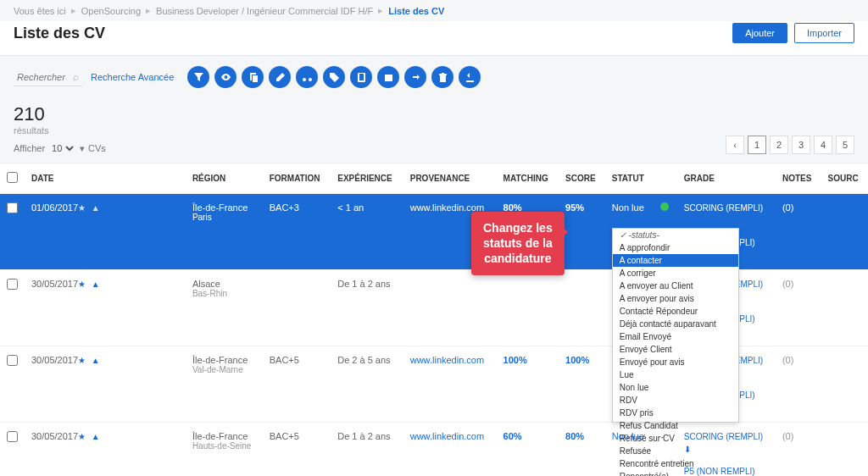 This screenshot has width=868, height=476. I want to click on status-option: Rencontré entretien, so click(676, 464).